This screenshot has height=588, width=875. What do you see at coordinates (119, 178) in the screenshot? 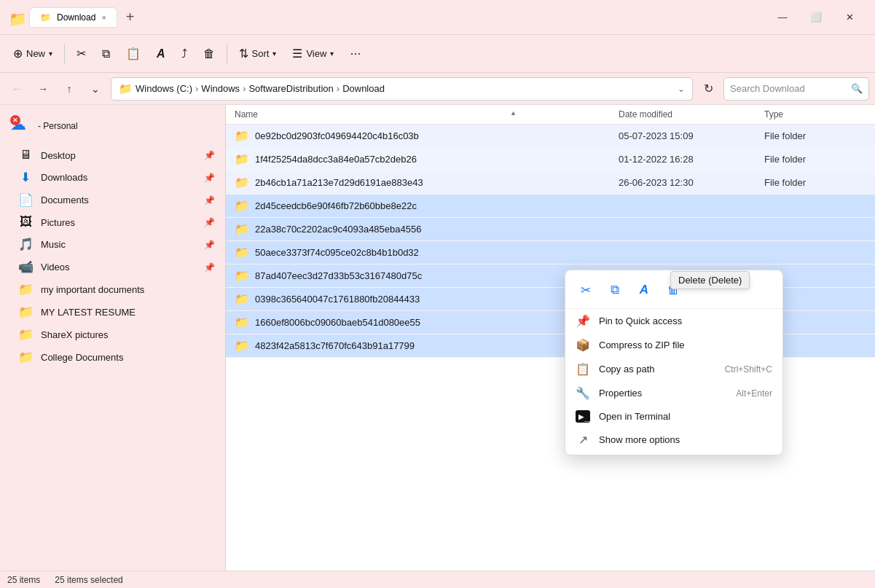
I see `sidebar-label-downloads: Downloads` at bounding box center [119, 178].